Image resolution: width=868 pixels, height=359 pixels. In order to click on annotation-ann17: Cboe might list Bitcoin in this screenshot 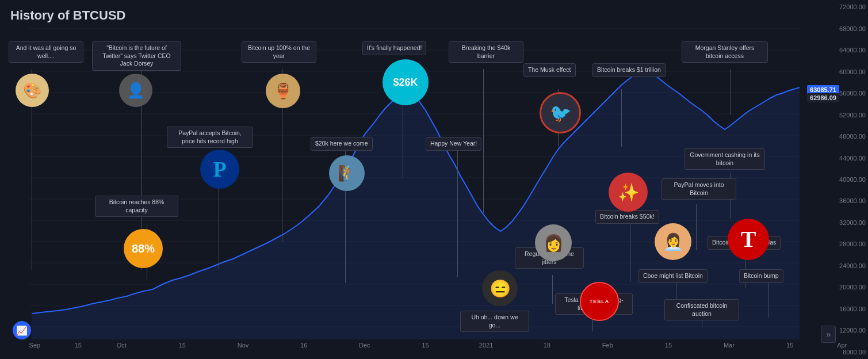, I will do `click(673, 276)`.